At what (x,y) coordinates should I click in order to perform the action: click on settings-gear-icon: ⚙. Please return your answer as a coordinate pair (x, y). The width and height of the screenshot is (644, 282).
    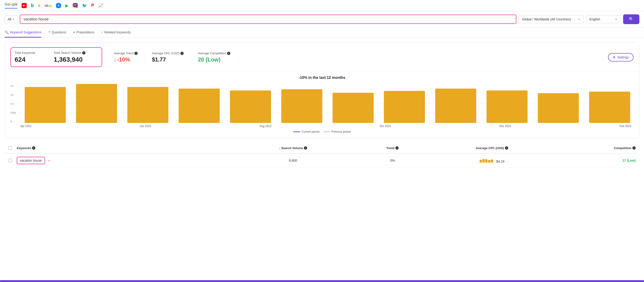
    Looking at the image, I should click on (614, 57).